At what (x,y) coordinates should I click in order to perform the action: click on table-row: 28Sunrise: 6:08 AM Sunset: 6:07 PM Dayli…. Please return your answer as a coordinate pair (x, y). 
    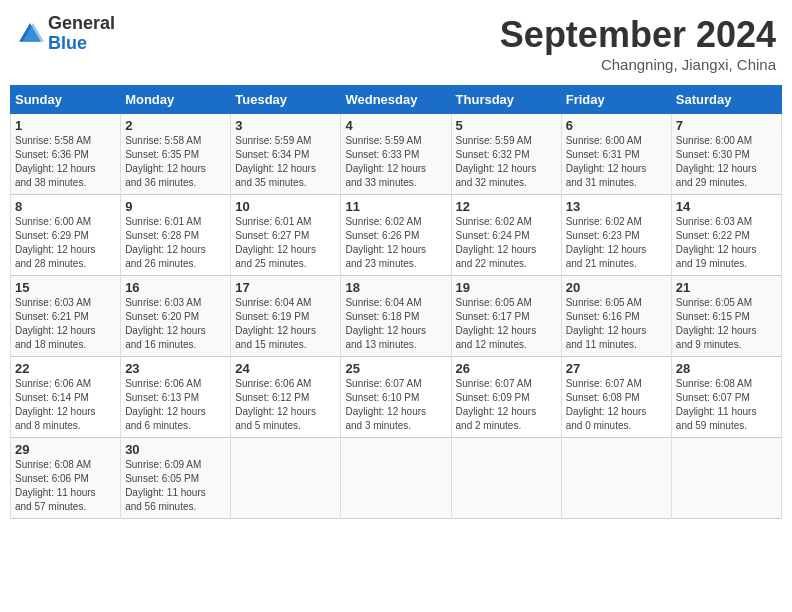
    Looking at the image, I should click on (726, 398).